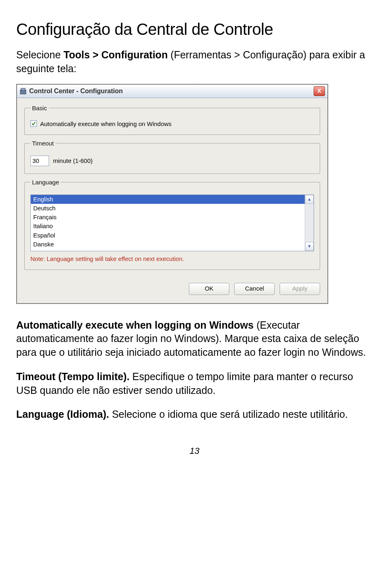 This screenshot has height=588, width=389. Describe the element at coordinates (194, 29) in the screenshot. I see `page-heading: Configuração da Central de Controle` at that location.